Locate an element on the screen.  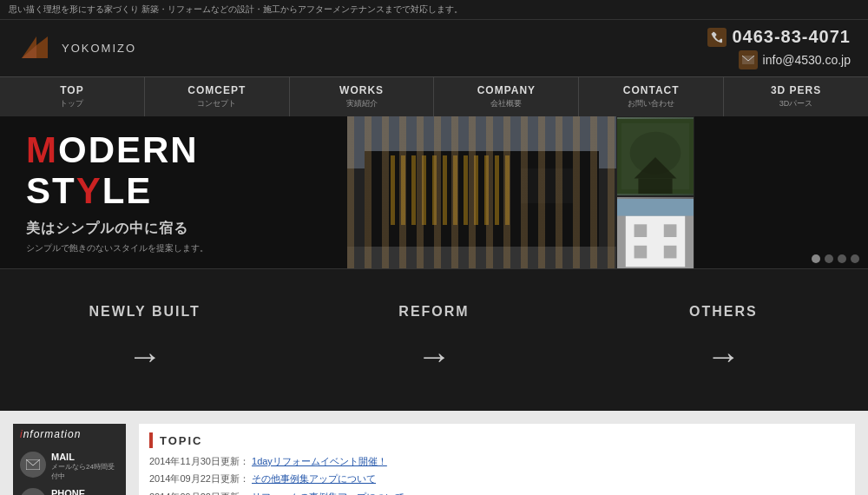
nav-comcept-main: COMCEPT is located at coordinates (217, 90).